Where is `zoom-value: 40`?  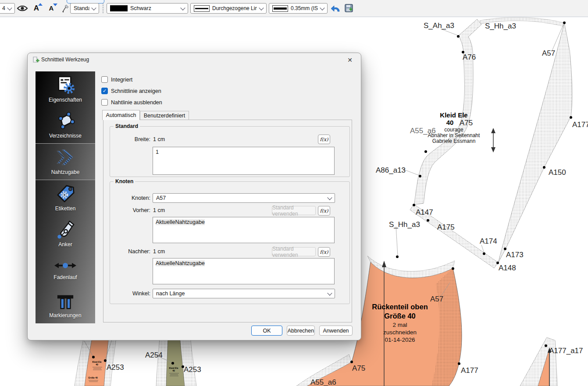 zoom-value: 40 is located at coordinates (4, 8).